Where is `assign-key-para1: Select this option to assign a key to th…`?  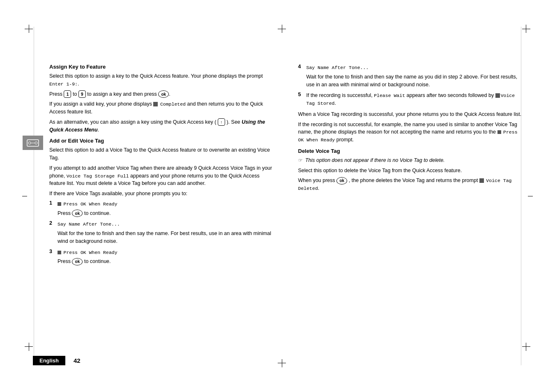
assign-key-para1: Select this option to assign a key to th… is located at coordinates (161, 80).